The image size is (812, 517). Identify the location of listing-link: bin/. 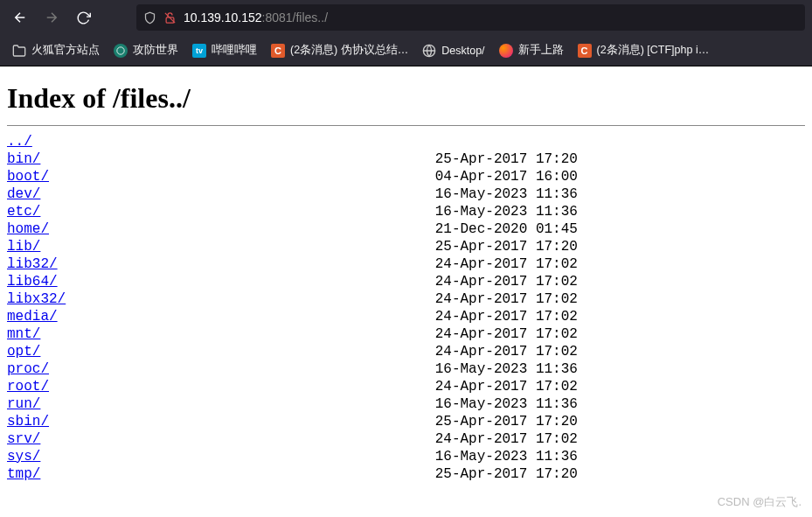
(24, 159).